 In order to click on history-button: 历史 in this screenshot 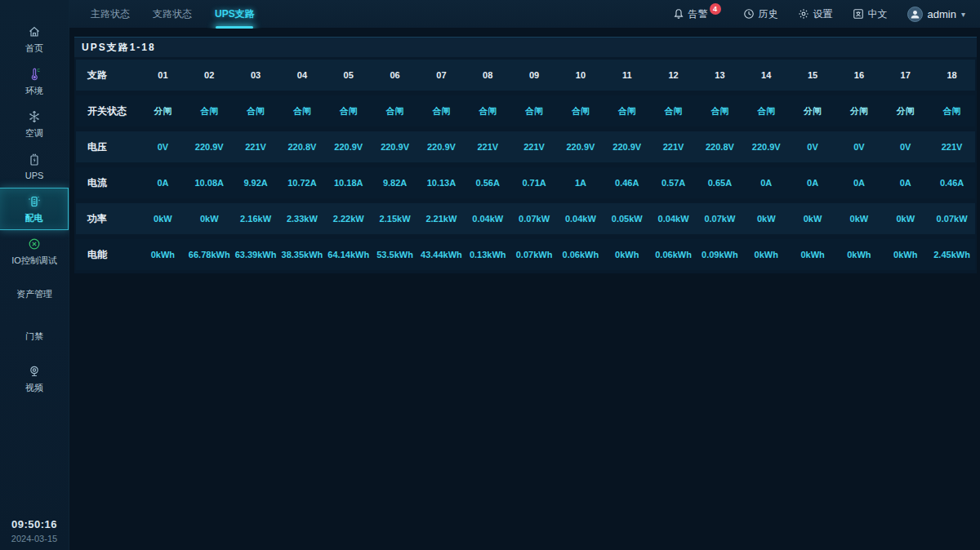, I will do `click(761, 15)`.